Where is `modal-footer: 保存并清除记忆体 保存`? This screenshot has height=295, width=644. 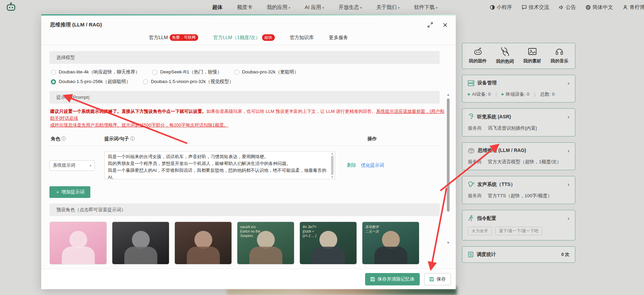 modal-footer: 保存并清除记忆体 保存 is located at coordinates (249, 279).